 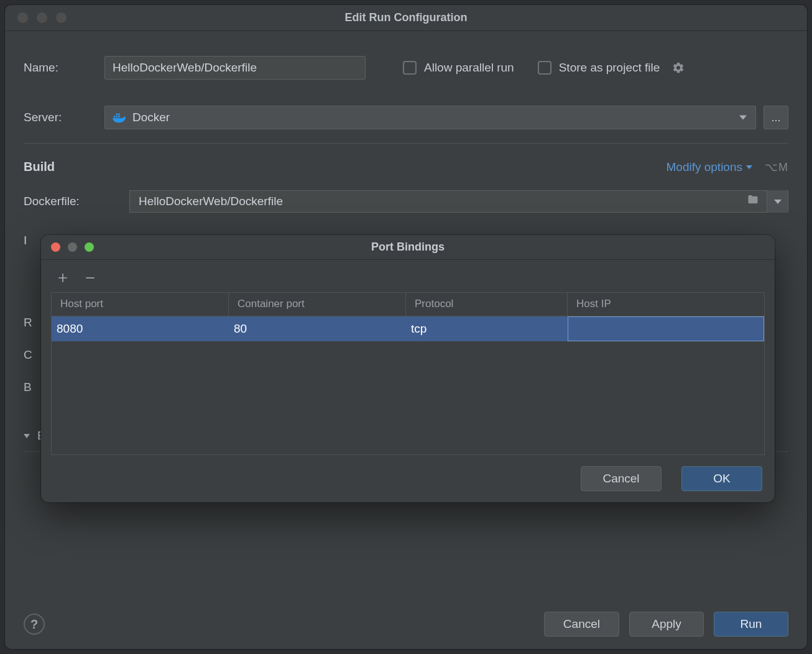 I want to click on col-protocol: Protocol, so click(x=487, y=305).